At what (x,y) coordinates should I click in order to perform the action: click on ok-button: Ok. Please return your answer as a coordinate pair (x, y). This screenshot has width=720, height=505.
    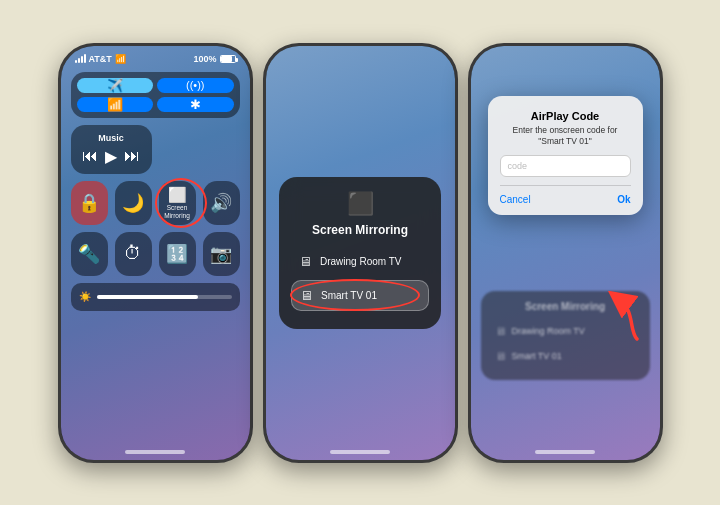
    Looking at the image, I should click on (624, 200).